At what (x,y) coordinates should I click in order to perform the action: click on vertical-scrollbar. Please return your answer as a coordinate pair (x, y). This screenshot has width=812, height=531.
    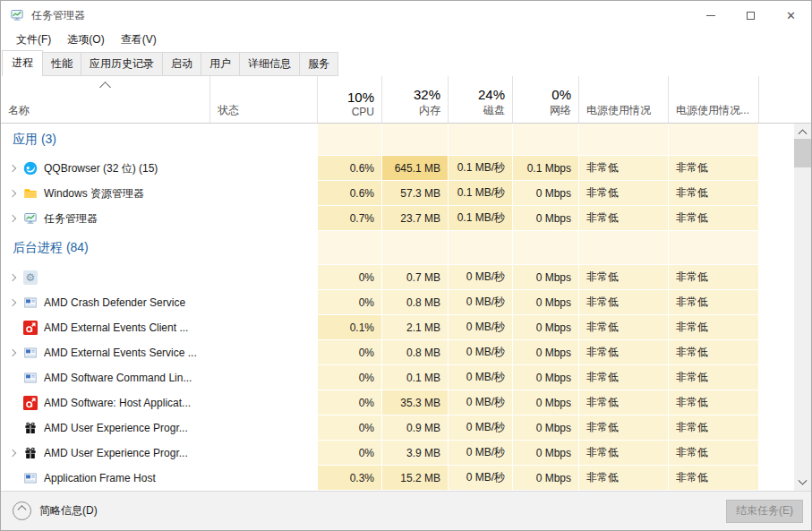
    Looking at the image, I should click on (802, 307).